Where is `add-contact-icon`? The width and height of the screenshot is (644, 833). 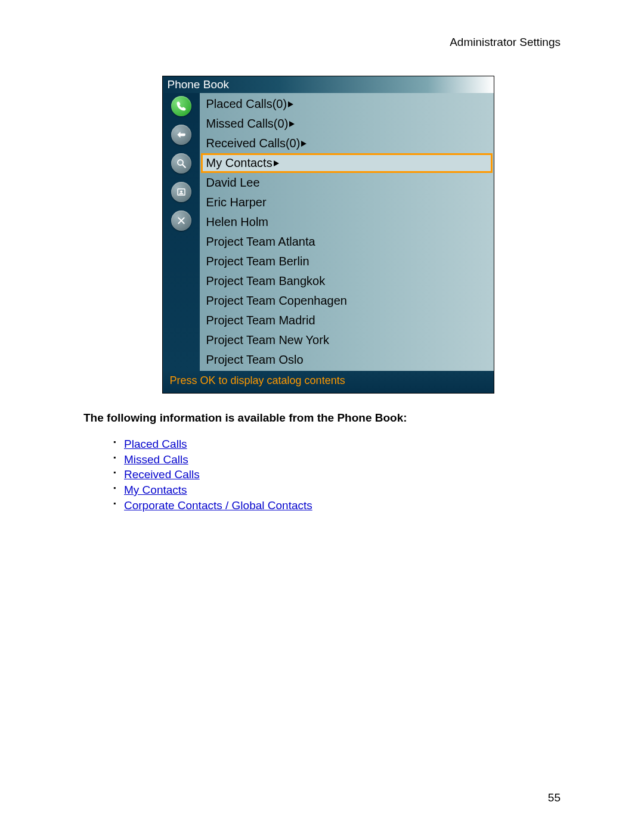 add-contact-icon is located at coordinates (181, 192).